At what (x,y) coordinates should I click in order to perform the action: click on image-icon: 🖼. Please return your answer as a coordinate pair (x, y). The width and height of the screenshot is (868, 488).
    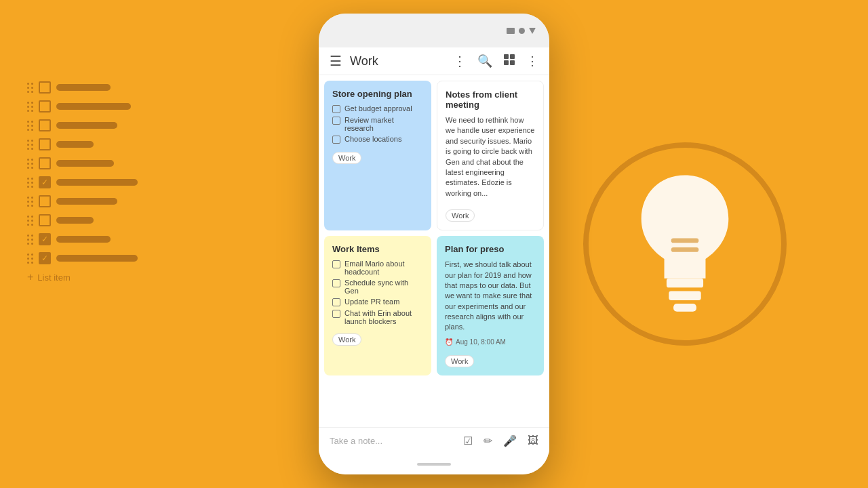
    Looking at the image, I should click on (533, 441).